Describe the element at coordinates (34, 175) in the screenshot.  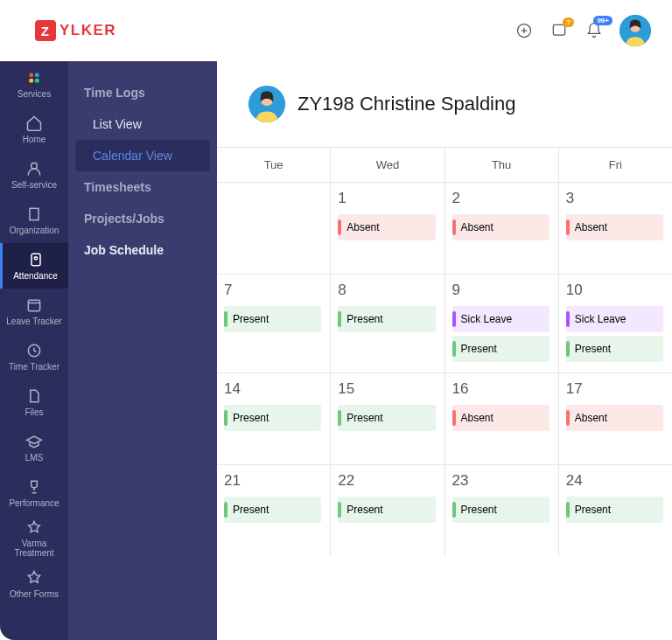
I see `rail-item-self-service: Self-service` at that location.